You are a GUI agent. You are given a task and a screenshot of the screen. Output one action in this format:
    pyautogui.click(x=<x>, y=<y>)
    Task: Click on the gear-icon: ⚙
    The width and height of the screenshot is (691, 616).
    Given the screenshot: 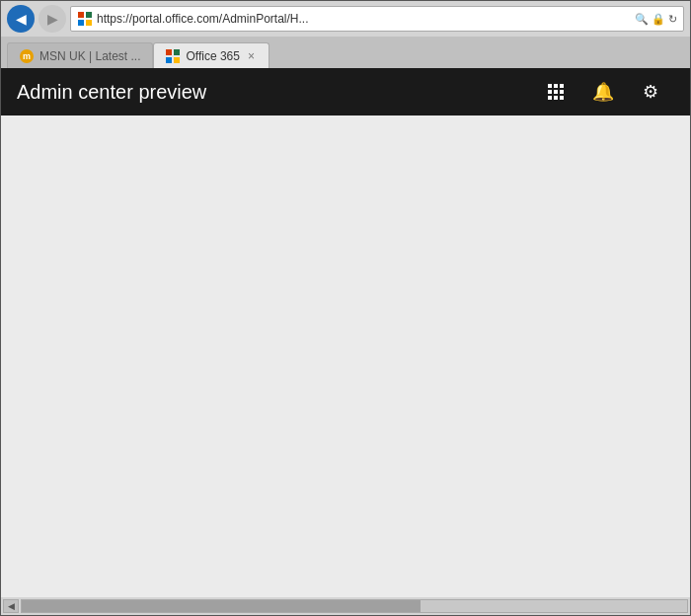 What is the action you would take?
    pyautogui.click(x=651, y=92)
    